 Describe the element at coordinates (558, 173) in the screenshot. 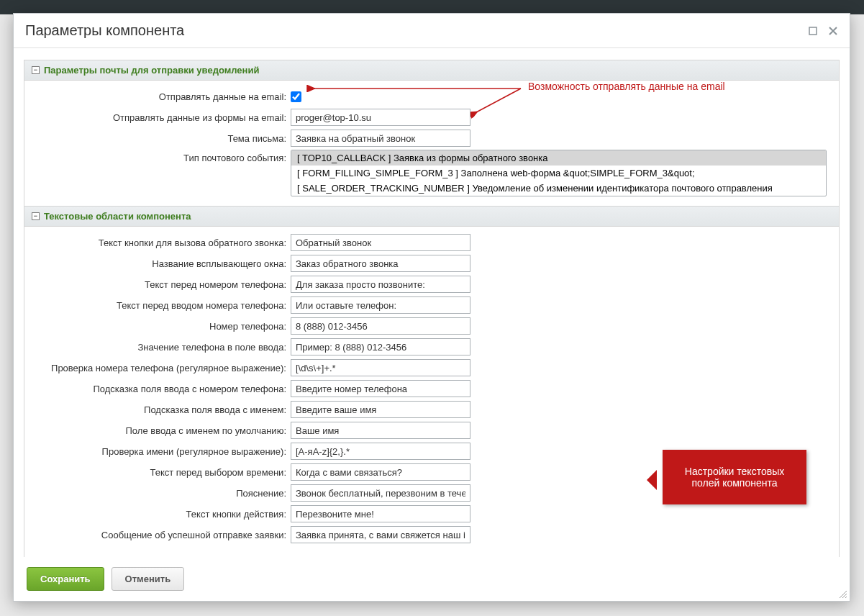

I see `select-event-type: [ TOP10_CALLBACK ] Заявка из формы обрат…` at that location.